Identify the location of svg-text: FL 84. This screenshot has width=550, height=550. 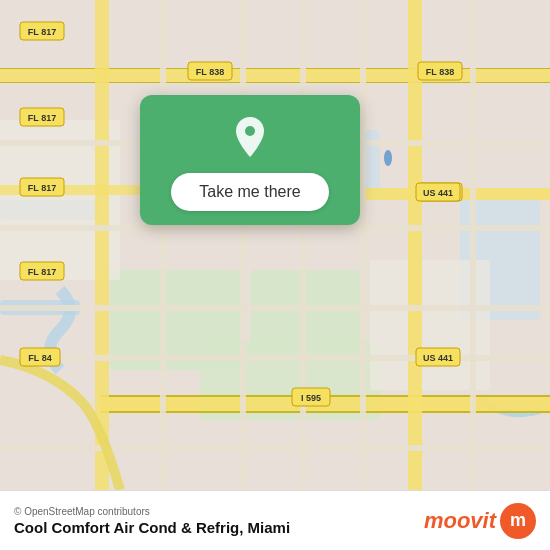
(40, 358).